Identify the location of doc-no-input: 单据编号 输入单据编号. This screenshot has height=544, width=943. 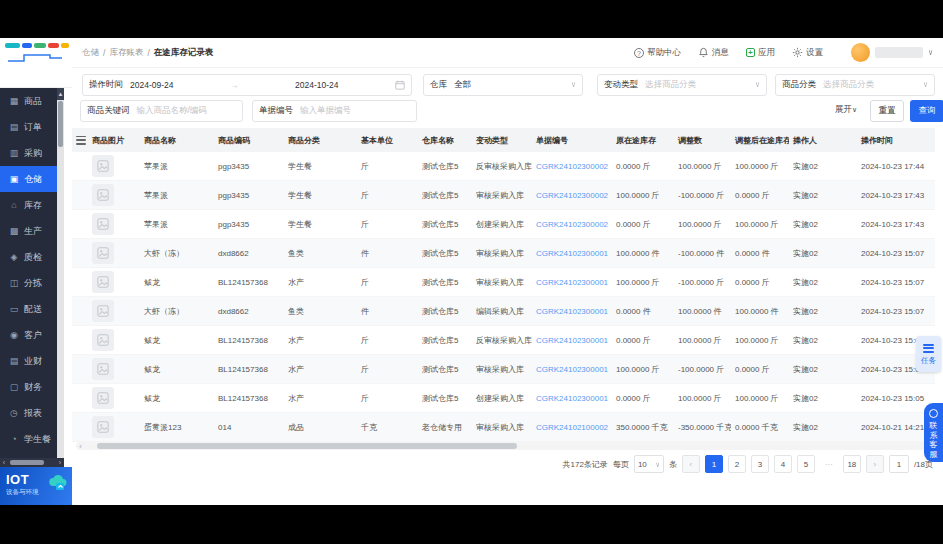
(334, 111).